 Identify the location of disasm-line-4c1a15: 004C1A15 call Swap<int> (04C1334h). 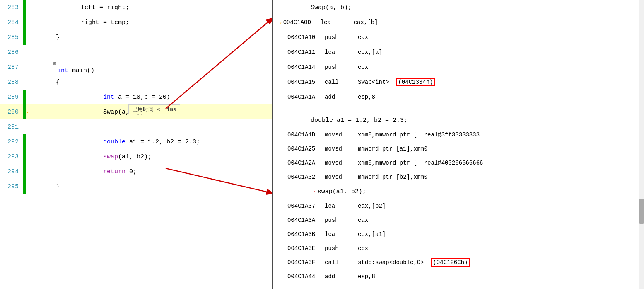
(459, 82).